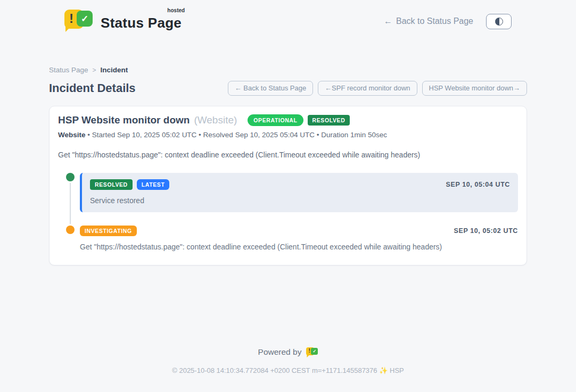 The width and height of the screenshot is (576, 392). Describe the element at coordinates (299, 231) in the screenshot. I see `timeline-entry-head: INVESTIGATING SEP 10, 05:02 UTC` at that location.